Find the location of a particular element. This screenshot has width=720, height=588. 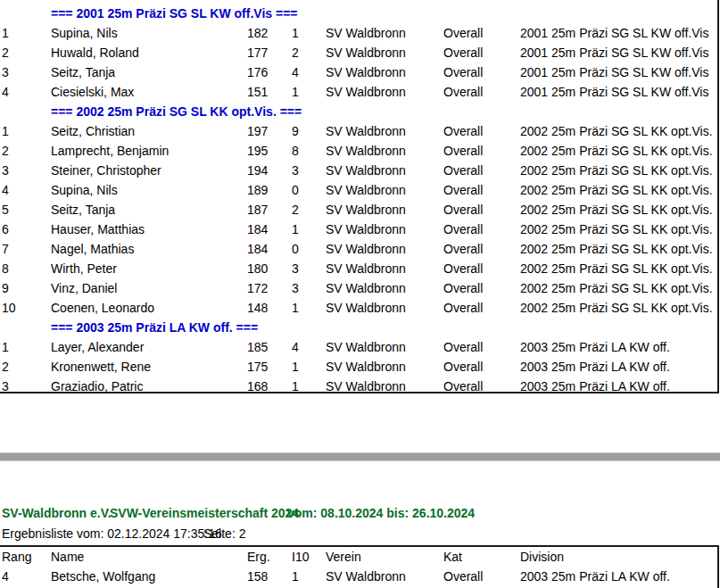

rank-cell: 10 is located at coordinates (9, 308).